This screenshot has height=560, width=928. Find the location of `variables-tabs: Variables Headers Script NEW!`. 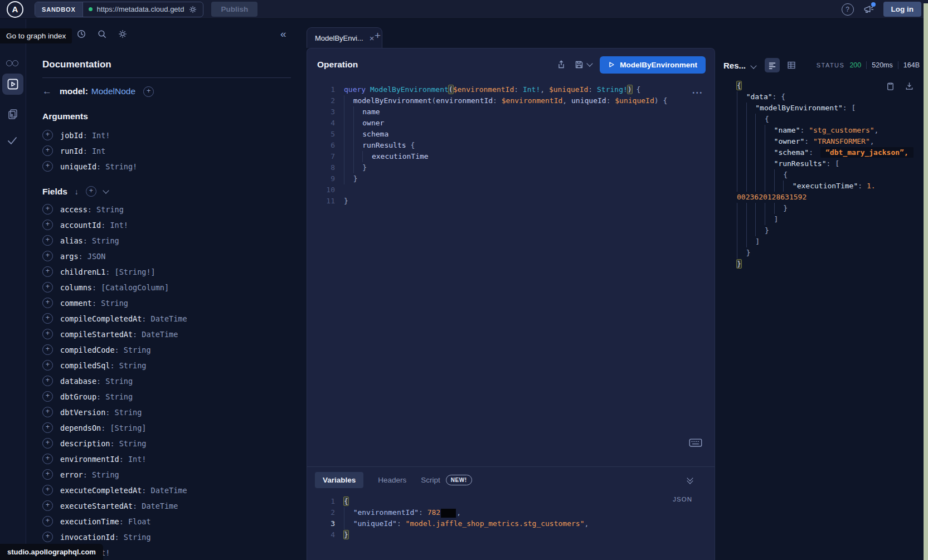

variables-tabs: Variables Headers Script NEW! is located at coordinates (393, 480).